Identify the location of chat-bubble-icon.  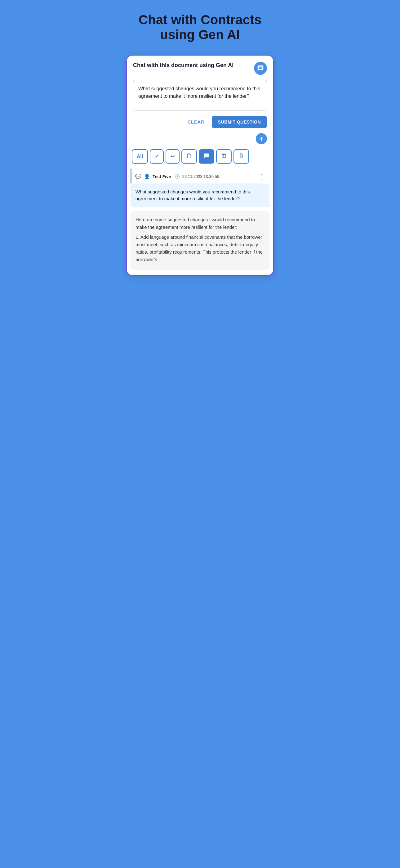
(261, 68).